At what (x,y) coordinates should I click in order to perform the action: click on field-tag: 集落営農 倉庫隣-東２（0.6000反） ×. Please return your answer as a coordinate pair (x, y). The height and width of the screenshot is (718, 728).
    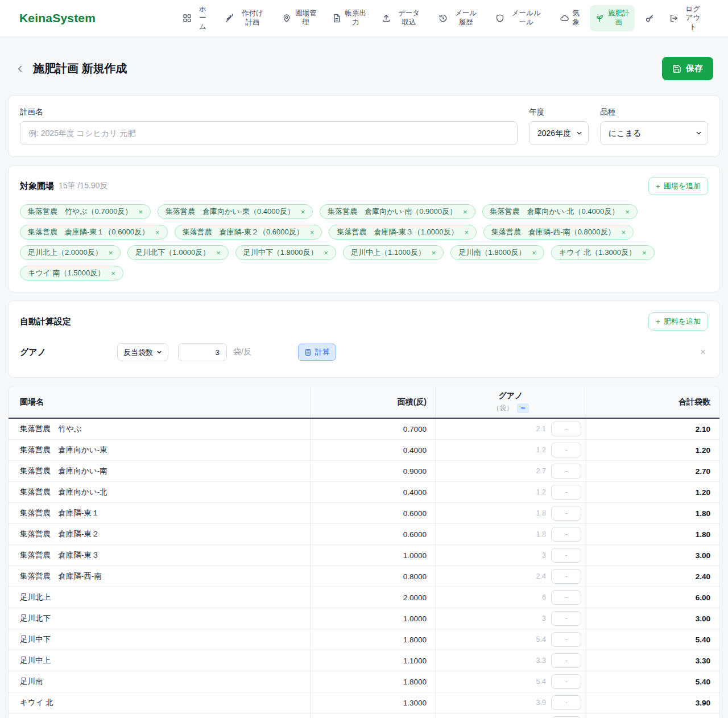
    Looking at the image, I should click on (249, 232).